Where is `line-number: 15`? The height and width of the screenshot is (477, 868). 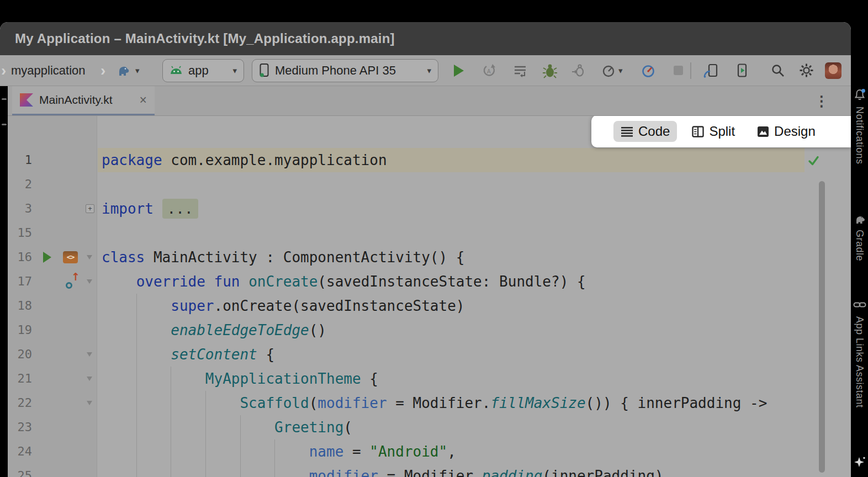
line-number: 15 is located at coordinates (20, 233).